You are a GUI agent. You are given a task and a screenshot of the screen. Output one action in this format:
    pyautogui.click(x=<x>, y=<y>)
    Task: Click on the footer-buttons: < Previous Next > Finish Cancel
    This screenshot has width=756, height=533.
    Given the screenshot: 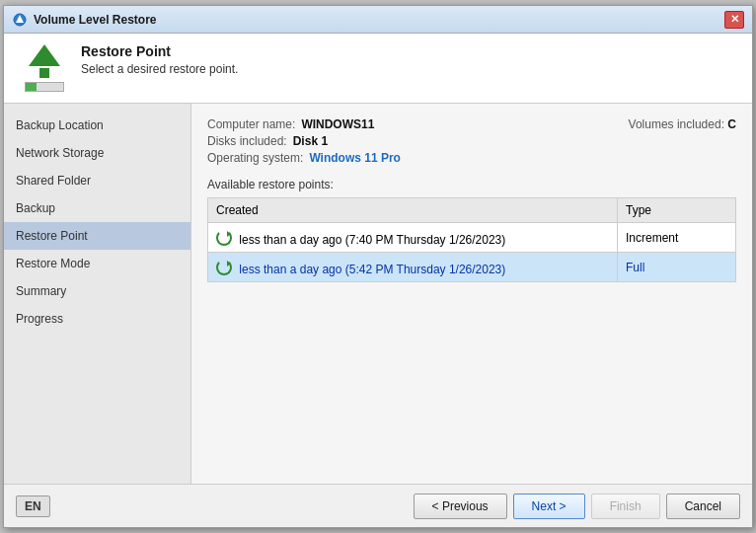 What is the action you would take?
    pyautogui.click(x=576, y=506)
    